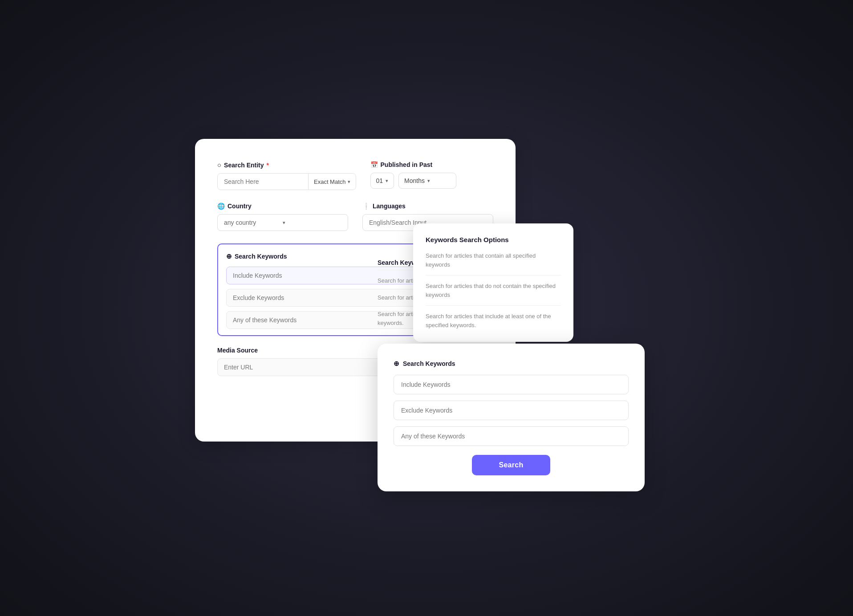  What do you see at coordinates (493, 263) in the screenshot?
I see `tooltip-item-1: Search for articles that contain all spe…` at bounding box center [493, 263].